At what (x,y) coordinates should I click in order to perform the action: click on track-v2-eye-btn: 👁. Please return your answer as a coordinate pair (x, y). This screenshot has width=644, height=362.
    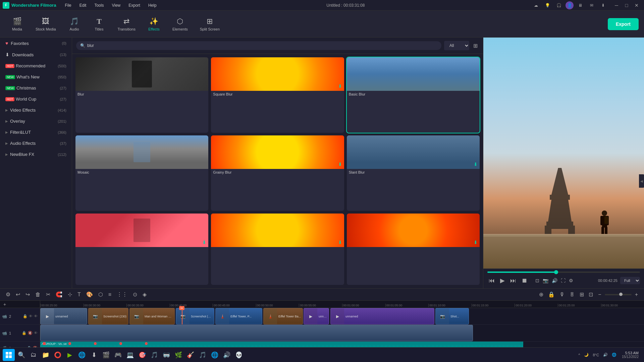
    Looking at the image, I should click on (36, 316).